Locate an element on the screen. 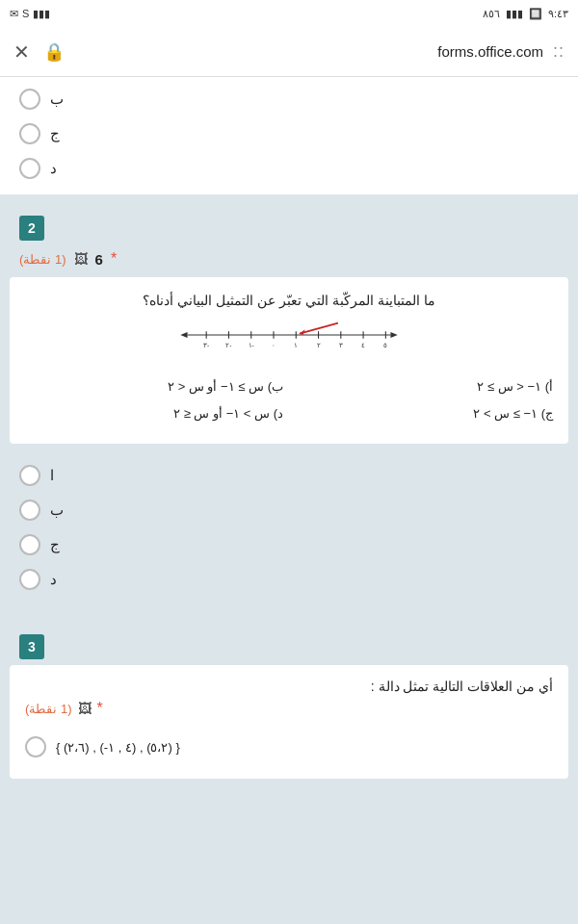 This screenshot has height=924, width=578. svg-text: -٢ is located at coordinates (228, 345).